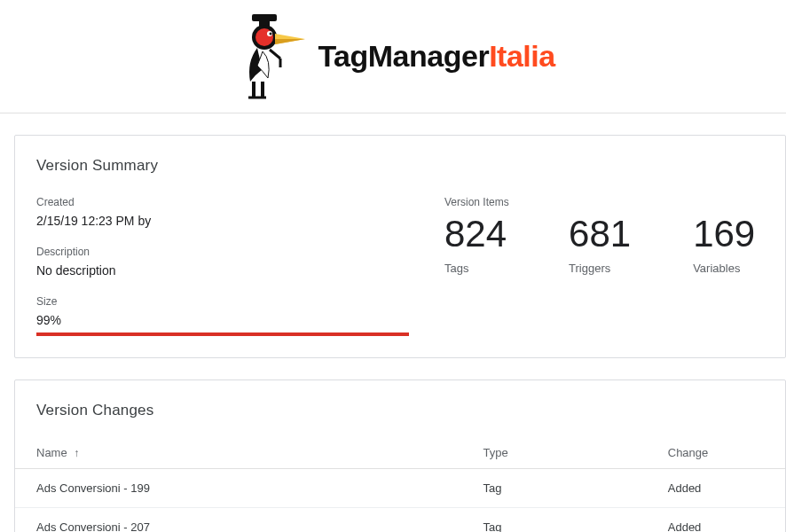  Describe the element at coordinates (476, 234) in the screenshot. I see `tags-count: 824` at that location.